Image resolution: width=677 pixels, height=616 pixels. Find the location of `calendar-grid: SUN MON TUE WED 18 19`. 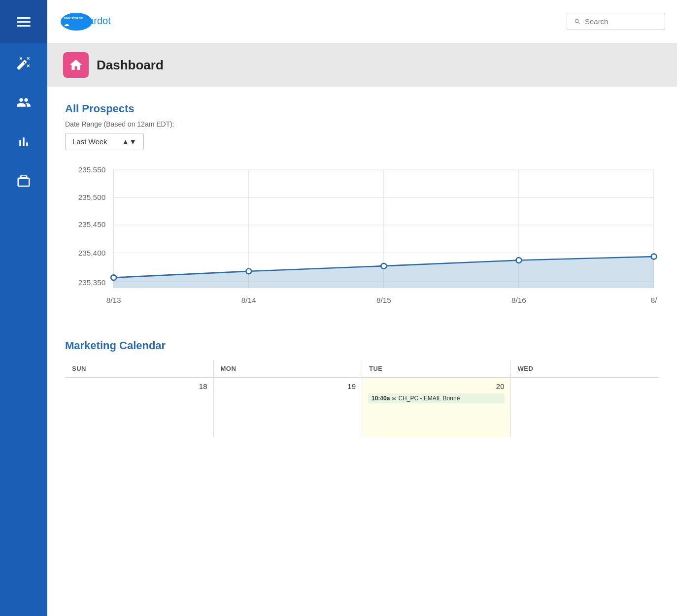

calendar-grid: SUN MON TUE WED 18 19 is located at coordinates (362, 398).